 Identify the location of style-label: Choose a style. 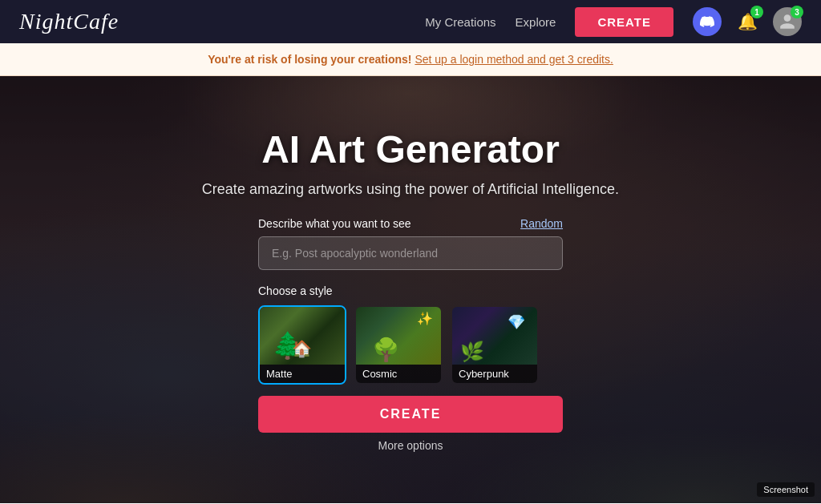
(410, 291).